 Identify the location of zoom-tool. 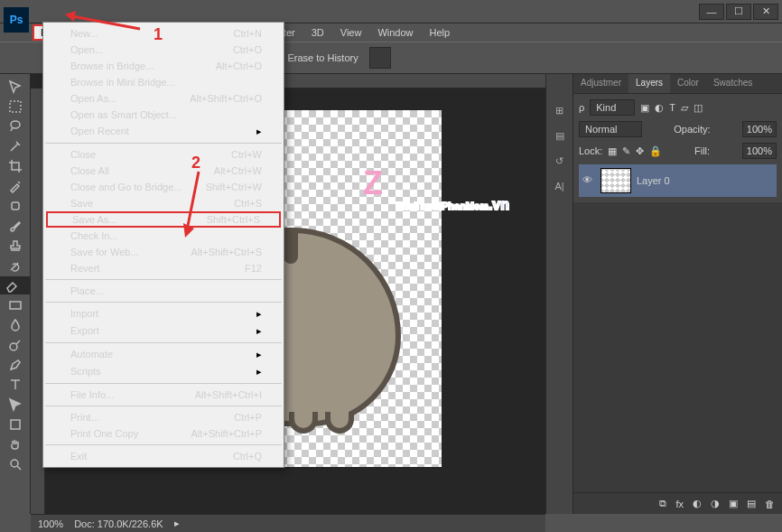
(15, 464).